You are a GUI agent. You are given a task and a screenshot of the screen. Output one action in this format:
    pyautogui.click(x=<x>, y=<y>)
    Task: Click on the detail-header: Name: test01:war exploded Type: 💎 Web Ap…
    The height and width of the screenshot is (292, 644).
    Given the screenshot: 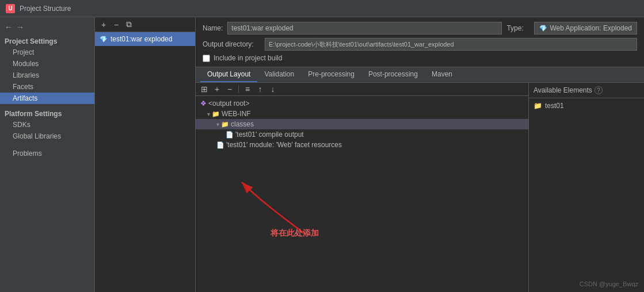 What is the action you would take?
    pyautogui.click(x=420, y=43)
    